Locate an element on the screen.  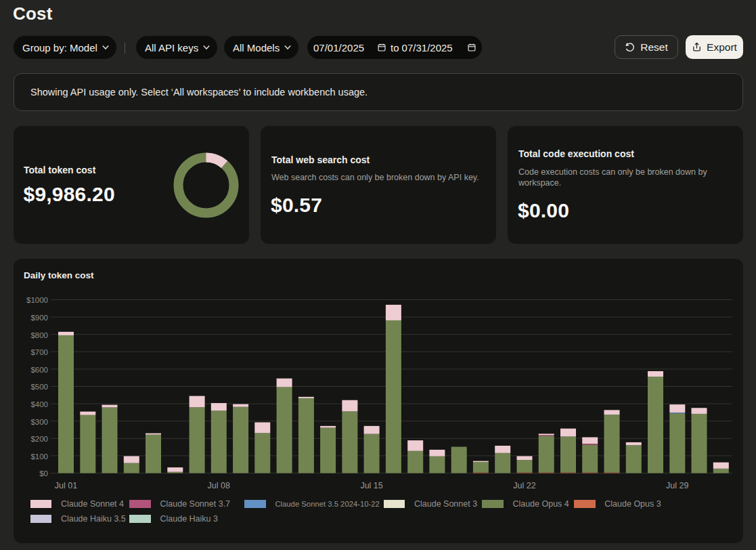
svg-text: $500 is located at coordinates (39, 387).